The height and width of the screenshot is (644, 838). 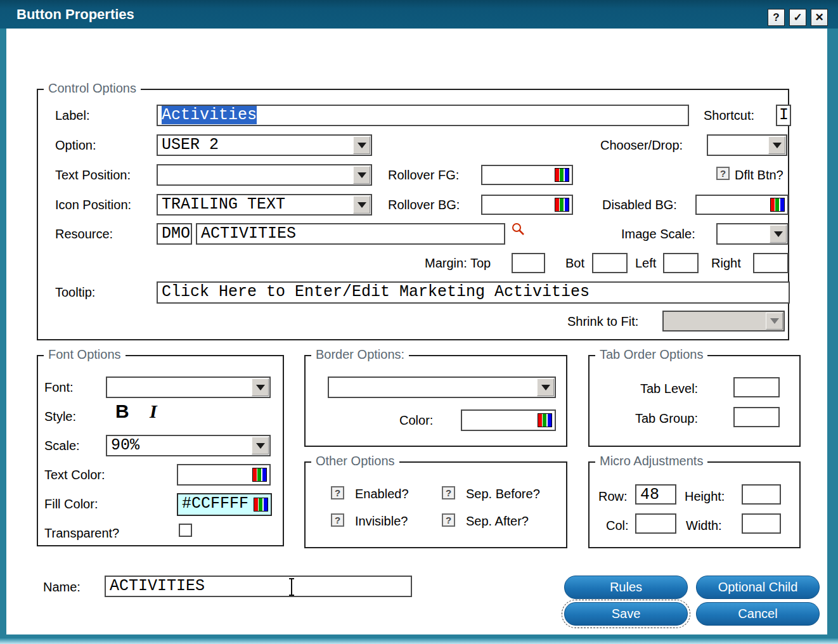 What do you see at coordinates (613, 496) in the screenshot?
I see `row-label: Row:` at bounding box center [613, 496].